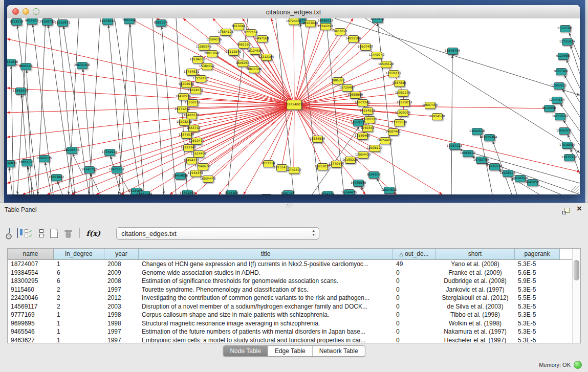  What do you see at coordinates (191, 116) in the screenshot?
I see `network-node: 10483137` at bounding box center [191, 116].